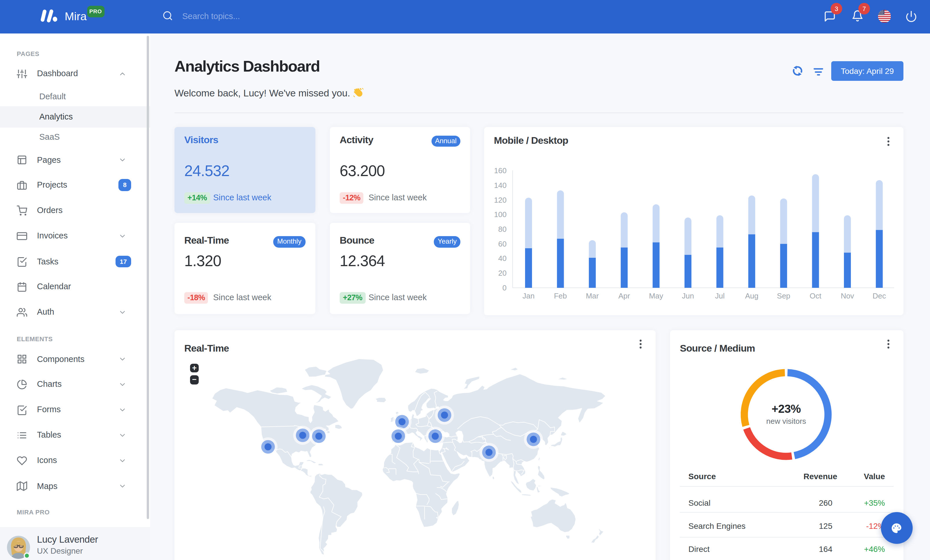 This screenshot has width=930, height=560. Describe the element at coordinates (786, 409) in the screenshot. I see `svg-text: +23%` at that location.